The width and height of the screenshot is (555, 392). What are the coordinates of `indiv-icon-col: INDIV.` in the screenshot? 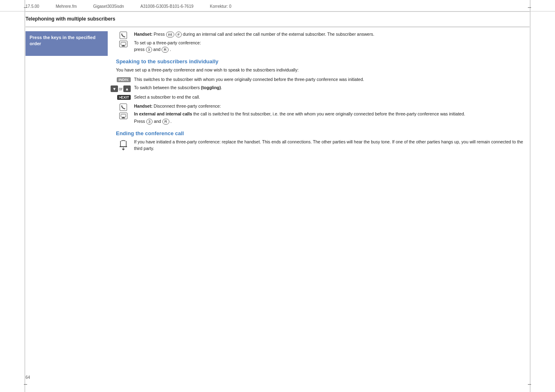 It's located at (123, 79).